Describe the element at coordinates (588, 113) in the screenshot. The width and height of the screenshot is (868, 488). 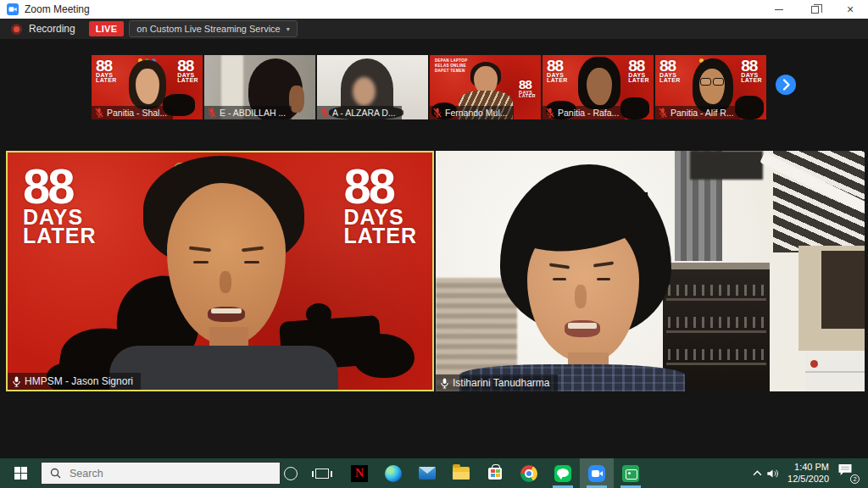
I see `participant-name: Panitia - Rafa...` at that location.